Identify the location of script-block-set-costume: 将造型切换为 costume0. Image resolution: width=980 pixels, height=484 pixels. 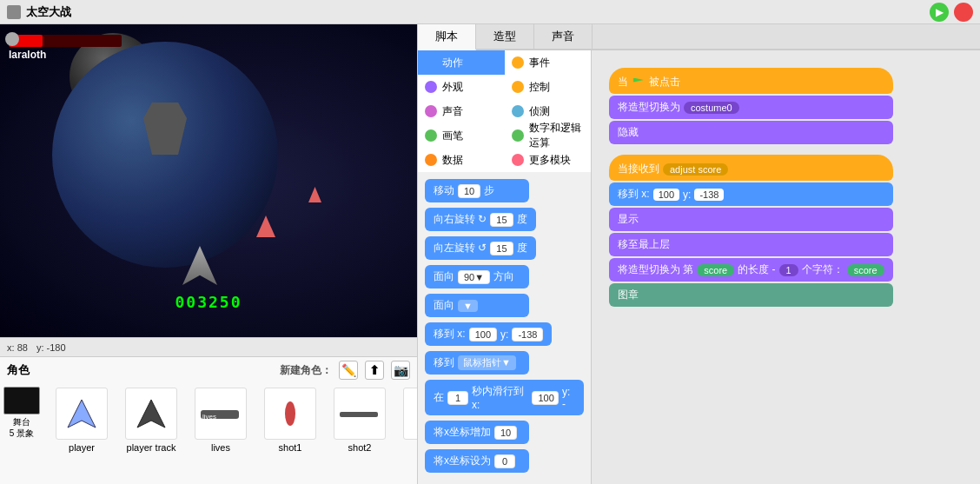
(751, 108).